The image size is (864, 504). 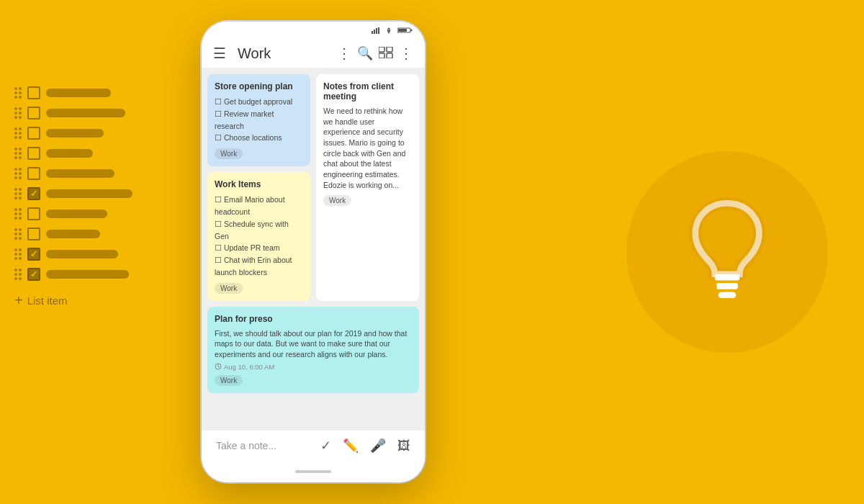 I want to click on checklist-icon: ✓, so click(x=325, y=446).